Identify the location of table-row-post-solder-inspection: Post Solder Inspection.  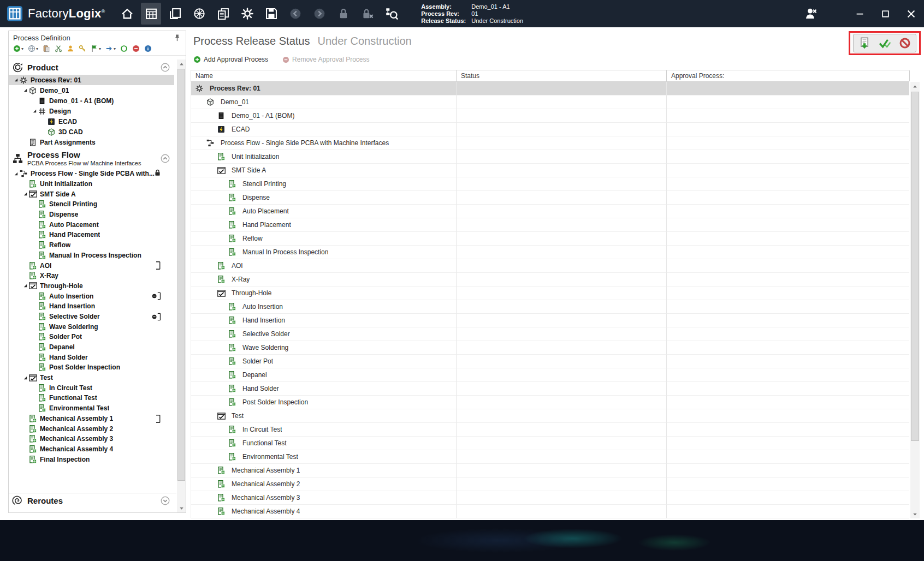
(550, 403).